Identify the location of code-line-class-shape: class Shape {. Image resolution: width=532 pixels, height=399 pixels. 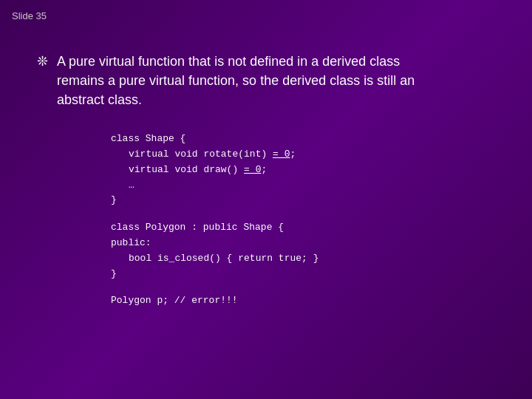
(266, 139).